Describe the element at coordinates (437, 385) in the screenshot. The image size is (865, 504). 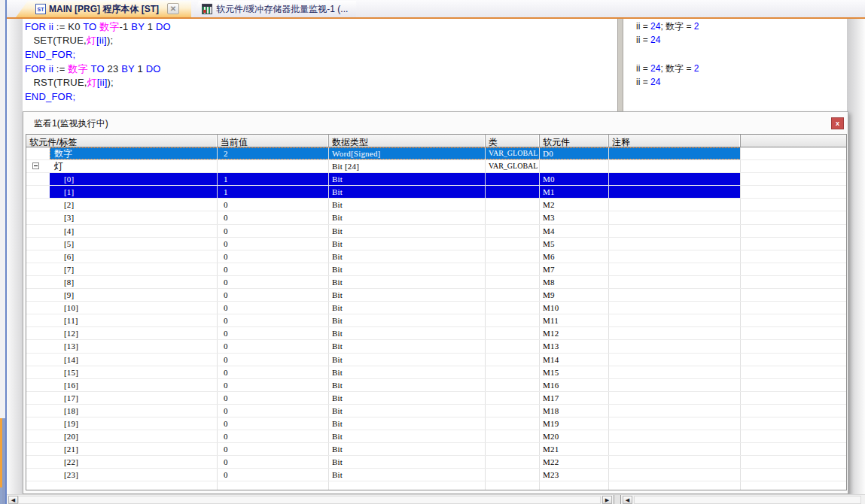
I see `watch-row: [16]0BitM16` at that location.